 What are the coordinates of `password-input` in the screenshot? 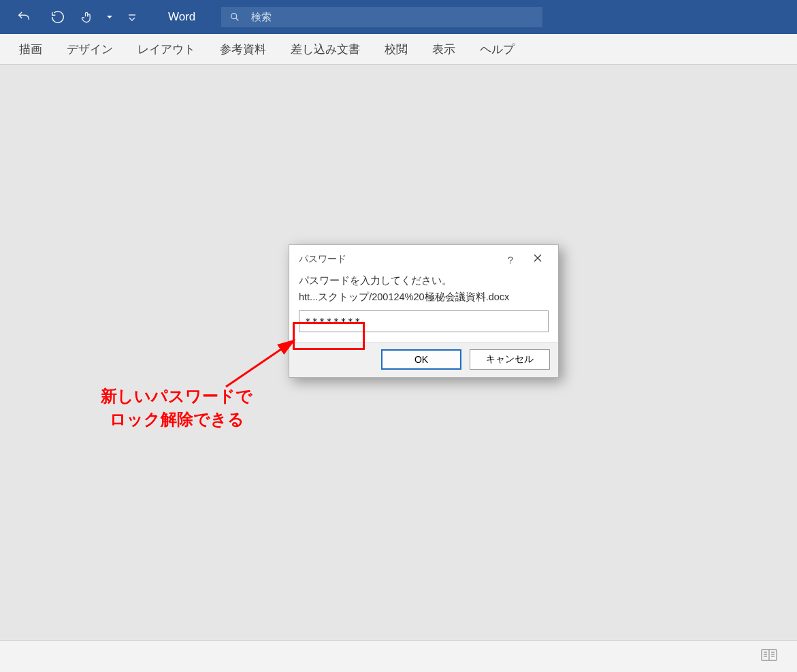 It's located at (423, 321).